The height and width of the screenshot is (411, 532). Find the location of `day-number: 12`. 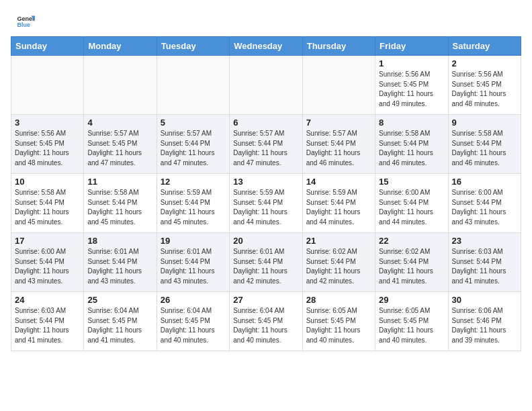

day-number: 12 is located at coordinates (193, 181).